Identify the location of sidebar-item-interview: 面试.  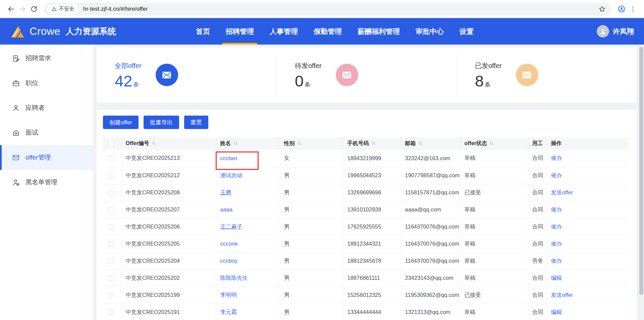
(46, 133).